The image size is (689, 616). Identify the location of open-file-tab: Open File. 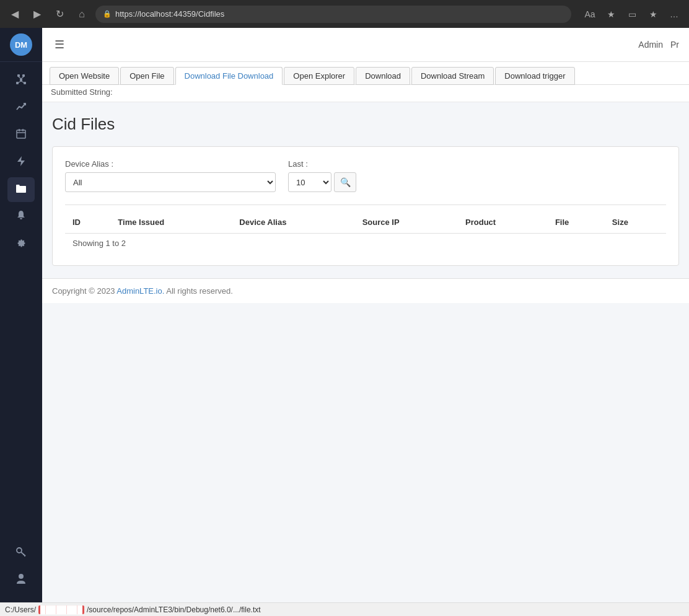
(147, 76).